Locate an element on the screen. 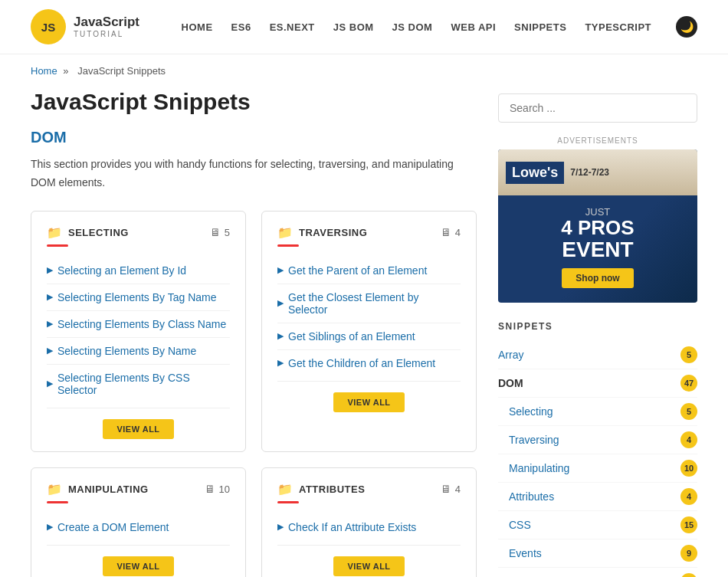 The height and width of the screenshot is (577, 728). dark-mode-toggle: 🌙 is located at coordinates (687, 27).